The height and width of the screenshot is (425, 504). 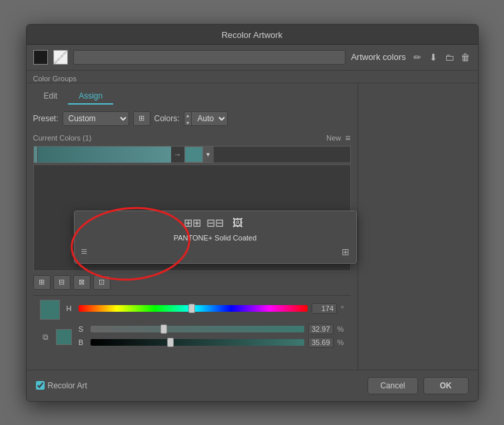 I want to click on b-slider-thumb, so click(x=170, y=342).